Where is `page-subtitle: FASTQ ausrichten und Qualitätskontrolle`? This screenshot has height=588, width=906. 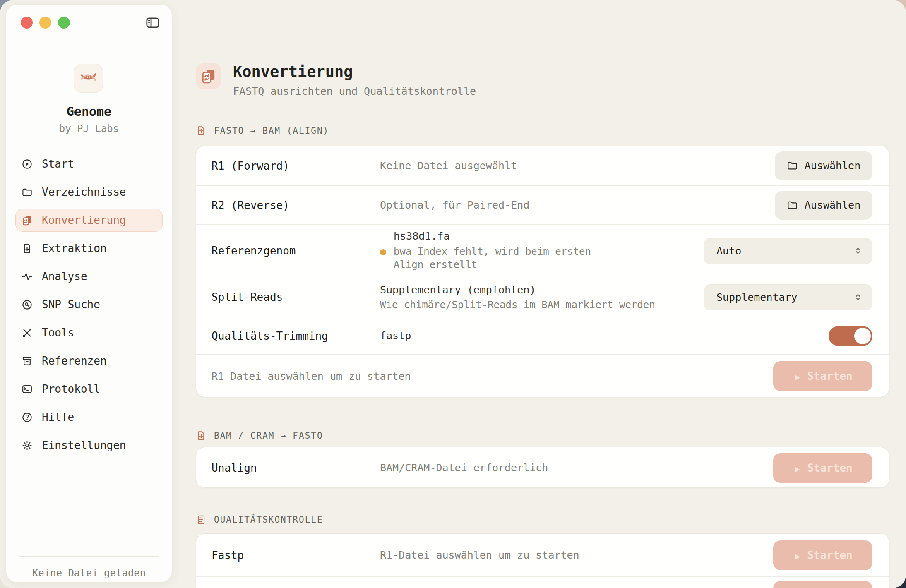 page-subtitle: FASTQ ausrichten und Qualitätskontrolle is located at coordinates (354, 91).